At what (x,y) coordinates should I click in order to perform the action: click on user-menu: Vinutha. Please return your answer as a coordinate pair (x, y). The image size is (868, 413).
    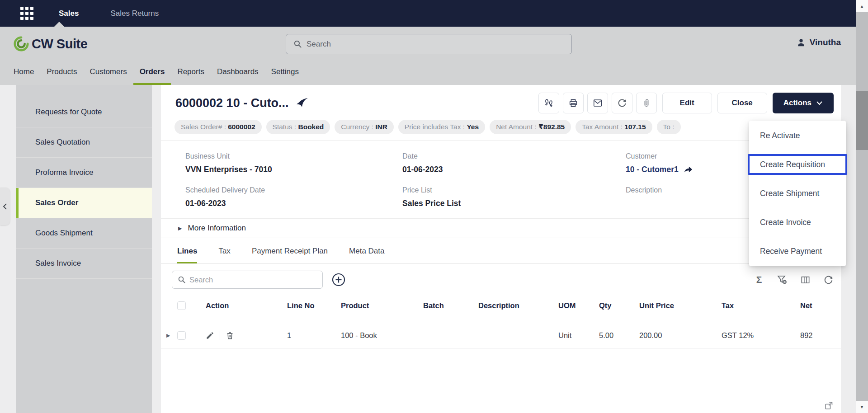
    Looking at the image, I should click on (818, 42).